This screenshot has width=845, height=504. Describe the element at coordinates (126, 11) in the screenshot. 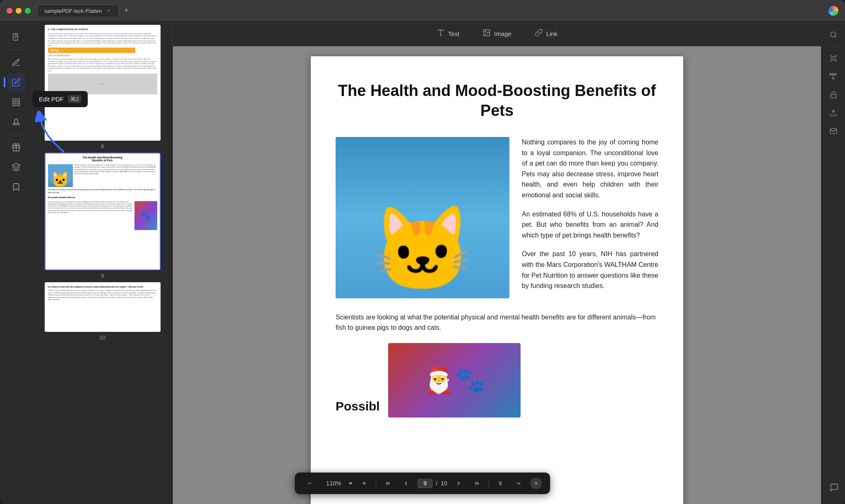

I see `new-tab-button: +` at that location.